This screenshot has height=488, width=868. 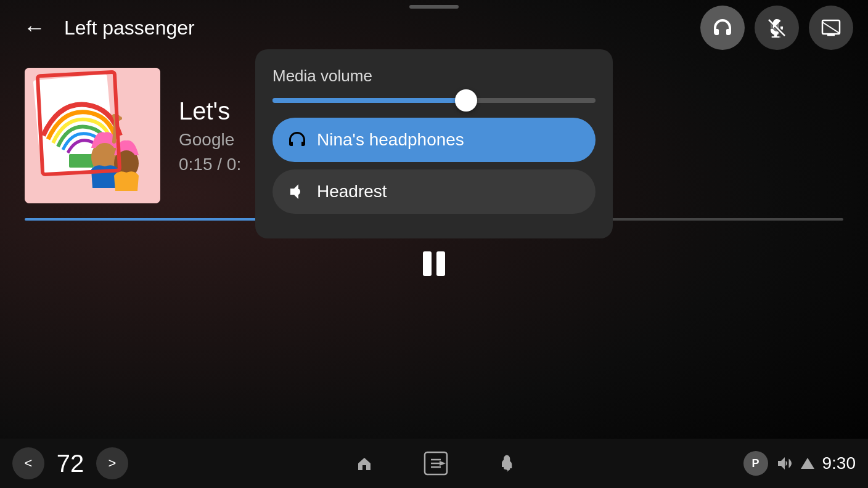 I want to click on status-area: P 9:30, so click(x=800, y=463).